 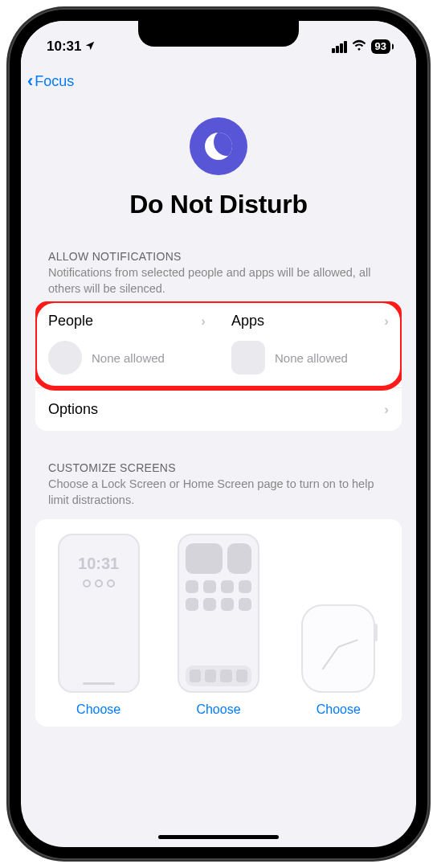 I want to click on options-row: Options ›, so click(x=218, y=409).